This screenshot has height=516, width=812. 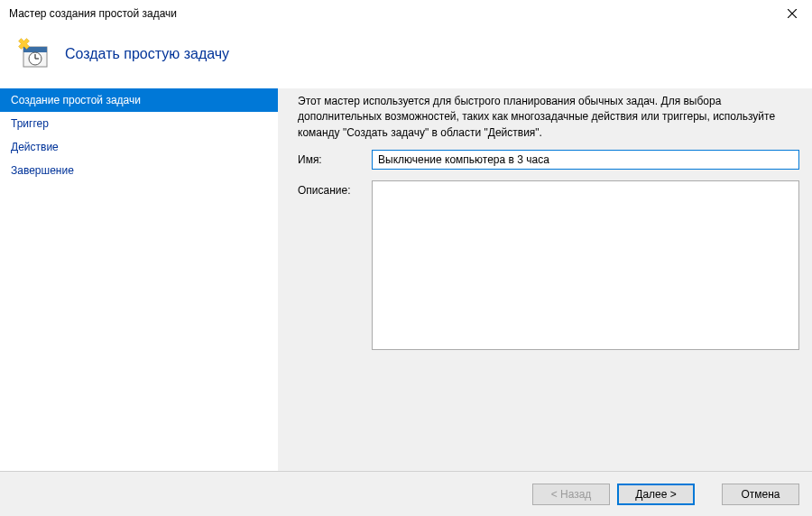 What do you see at coordinates (34, 147) in the screenshot?
I see `sidebar-step-label: Действие` at bounding box center [34, 147].